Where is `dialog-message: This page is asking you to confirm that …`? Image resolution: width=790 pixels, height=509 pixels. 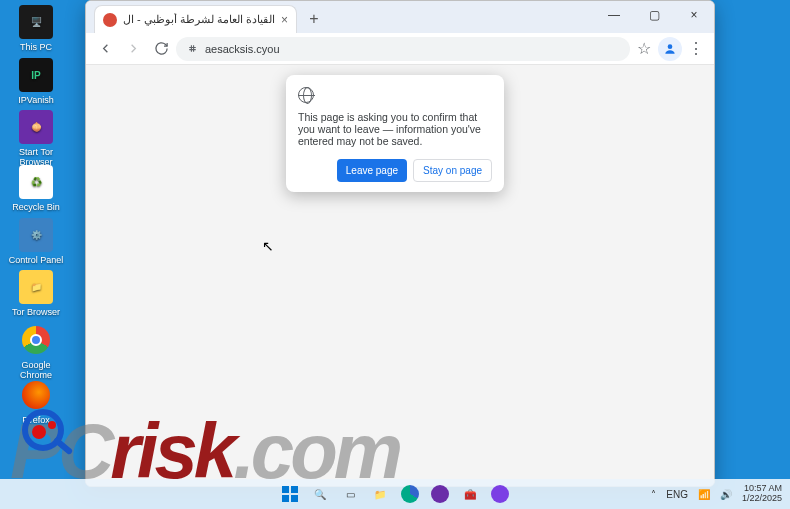
dialog-message: This page is asking you to confirm that … is located at coordinates (395, 129).